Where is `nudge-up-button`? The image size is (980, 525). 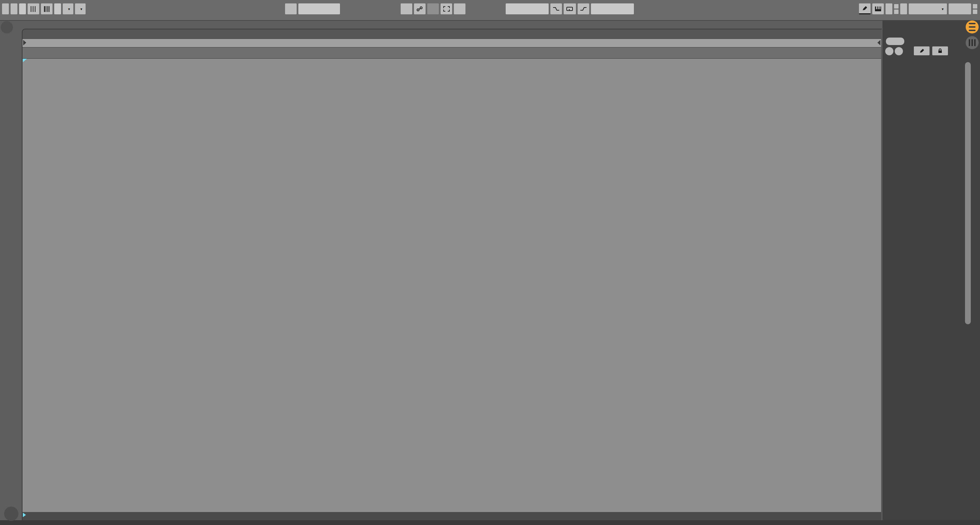 nudge-up-button is located at coordinates (47, 9).